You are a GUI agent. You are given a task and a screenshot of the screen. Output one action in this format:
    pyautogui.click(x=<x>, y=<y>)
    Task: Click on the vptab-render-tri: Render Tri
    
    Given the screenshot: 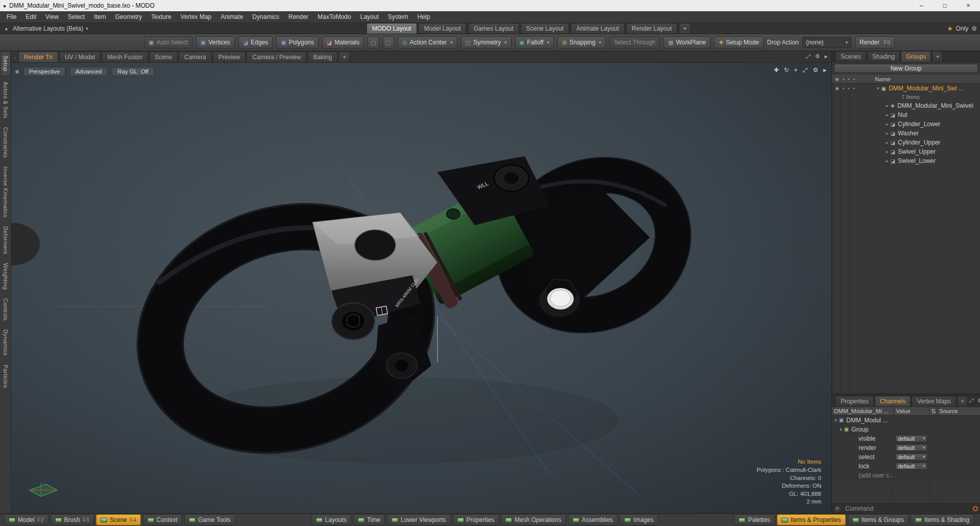 What is the action you would take?
    pyautogui.click(x=38, y=57)
    